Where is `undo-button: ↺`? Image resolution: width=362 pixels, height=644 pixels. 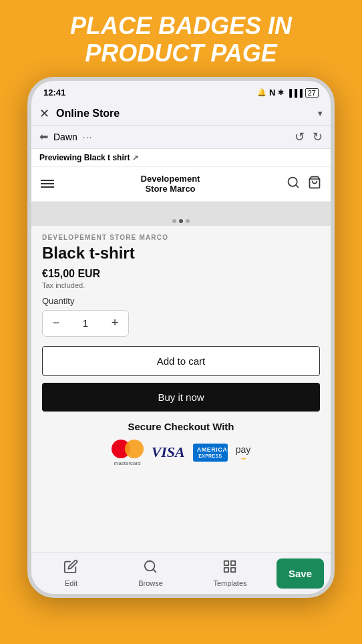
undo-button: ↺ is located at coordinates (299, 137).